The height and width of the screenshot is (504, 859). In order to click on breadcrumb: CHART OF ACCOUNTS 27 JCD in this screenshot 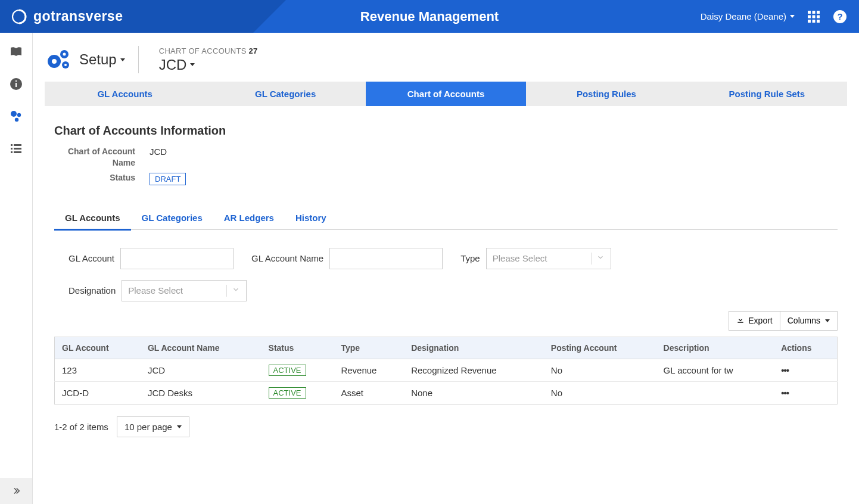, I will do `click(203, 60)`.